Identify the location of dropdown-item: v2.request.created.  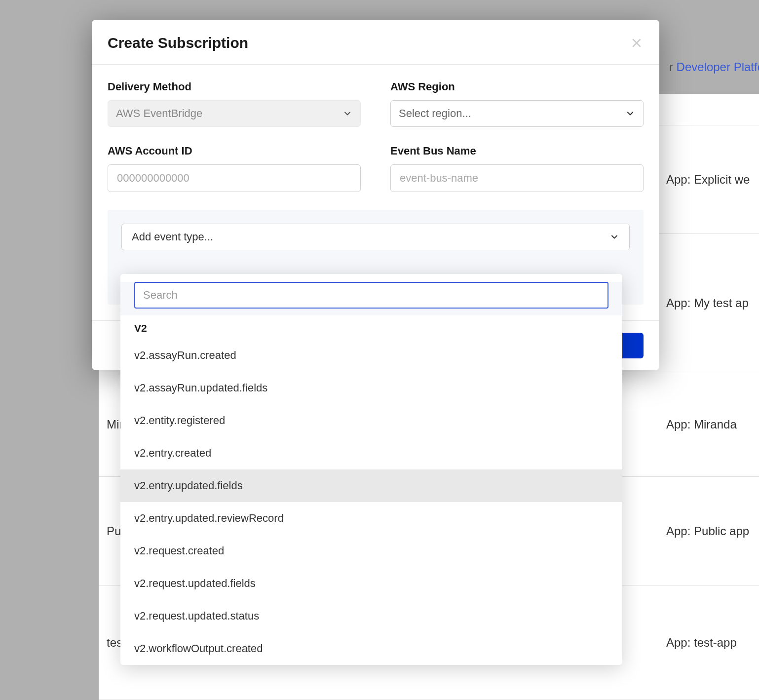
(371, 551).